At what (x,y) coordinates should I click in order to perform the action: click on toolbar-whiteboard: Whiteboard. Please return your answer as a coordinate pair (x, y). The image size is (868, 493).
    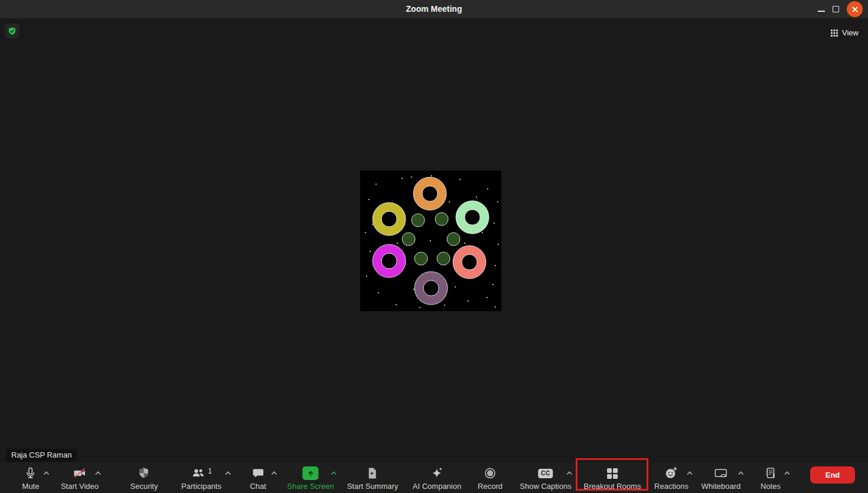
    Looking at the image, I should click on (721, 478).